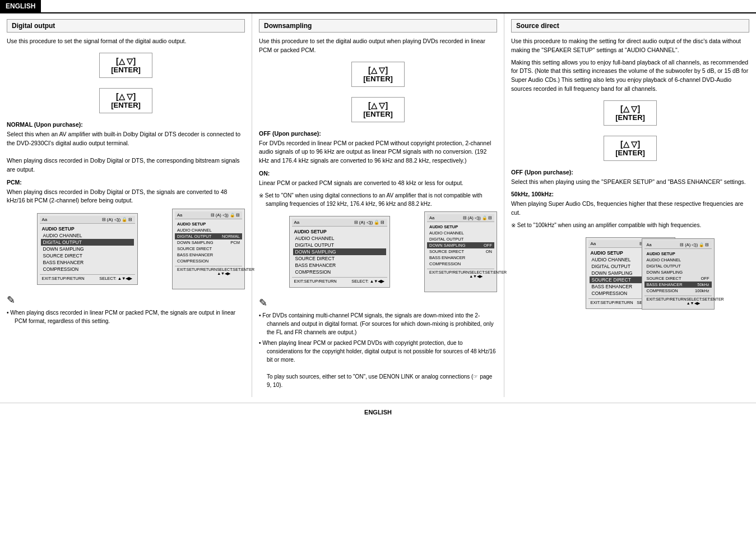 The height and width of the screenshot is (535, 756). I want to click on source-direct-title: Source direct, so click(630, 26).